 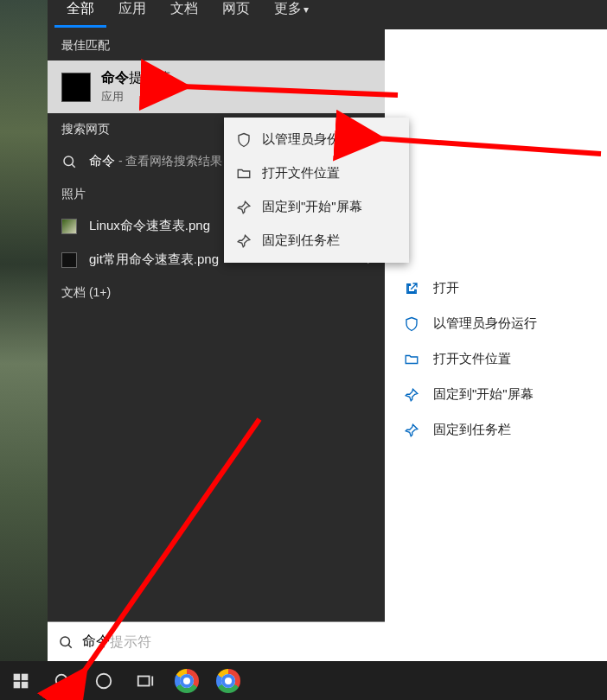 What do you see at coordinates (21, 681) in the screenshot?
I see `windows-icon` at bounding box center [21, 681].